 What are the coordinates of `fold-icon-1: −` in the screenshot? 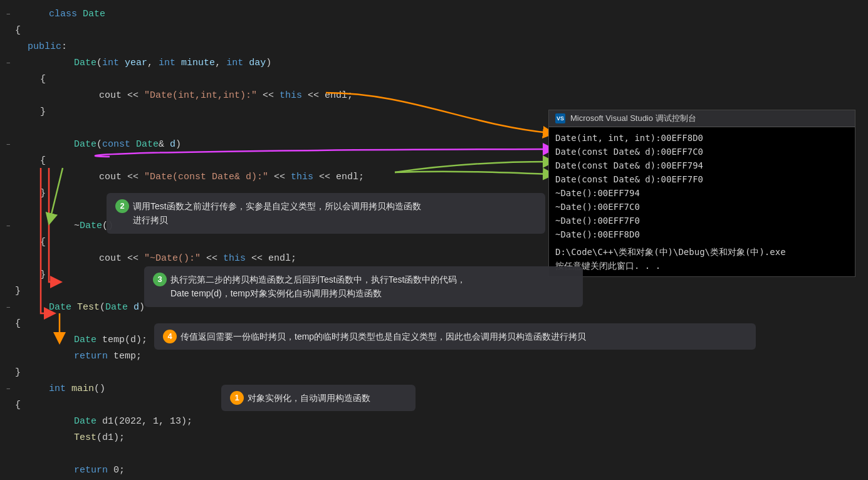 It's located at (11, 14).